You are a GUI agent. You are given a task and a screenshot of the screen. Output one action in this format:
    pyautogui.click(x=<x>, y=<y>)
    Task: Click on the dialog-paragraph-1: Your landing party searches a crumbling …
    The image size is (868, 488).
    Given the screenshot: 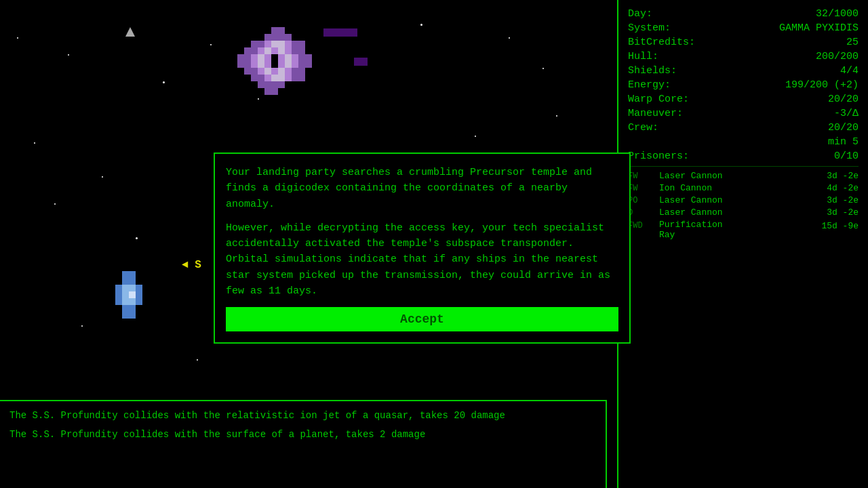 What is the action you would take?
    pyautogui.click(x=422, y=188)
    